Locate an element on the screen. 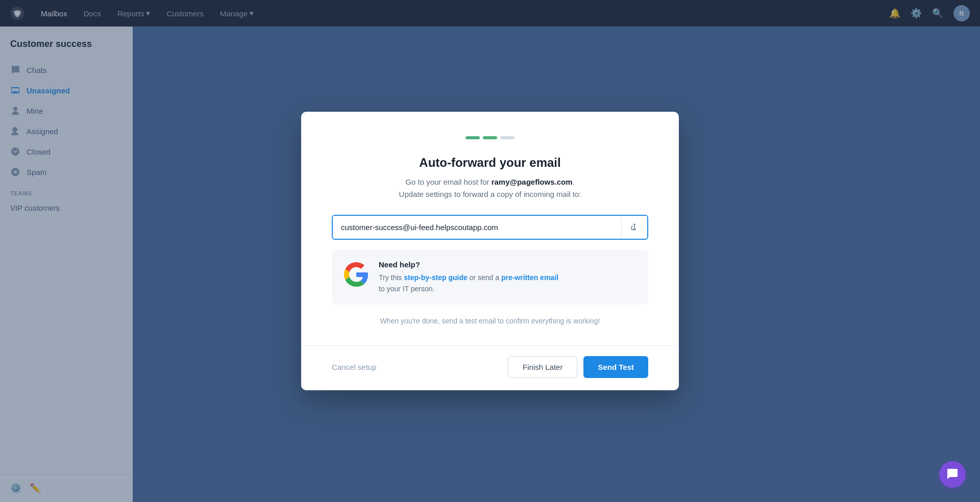  step-by-step-guide-link: step-by-step guide is located at coordinates (435, 278).